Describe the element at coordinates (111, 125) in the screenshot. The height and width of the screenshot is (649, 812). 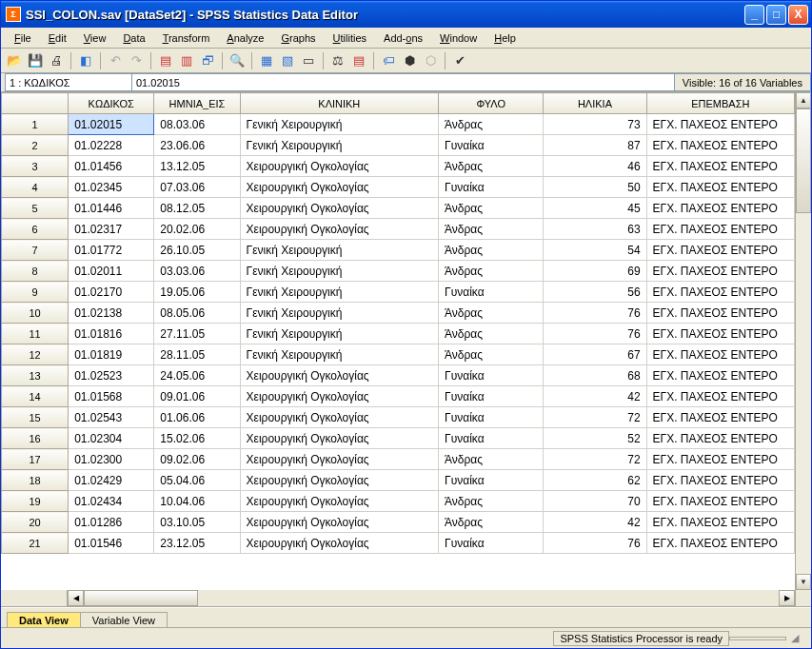
I see `data-cell: 01.02015` at that location.